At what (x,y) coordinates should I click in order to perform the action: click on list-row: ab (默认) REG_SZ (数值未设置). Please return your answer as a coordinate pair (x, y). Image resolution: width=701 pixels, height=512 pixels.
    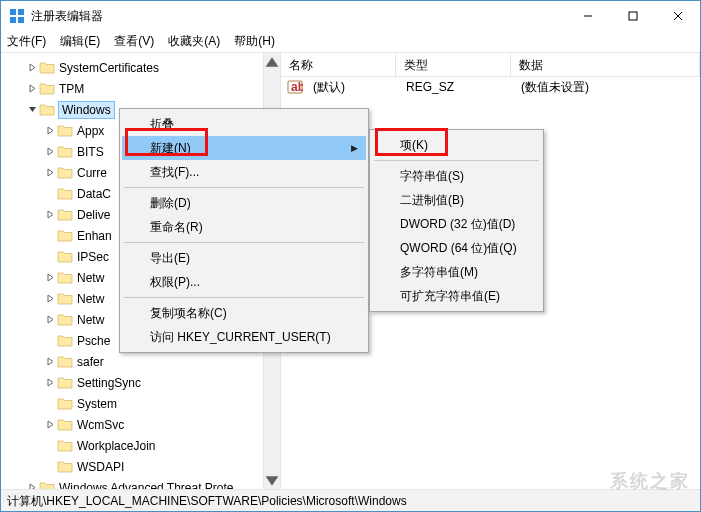
    Looking at the image, I should click on (490, 87).